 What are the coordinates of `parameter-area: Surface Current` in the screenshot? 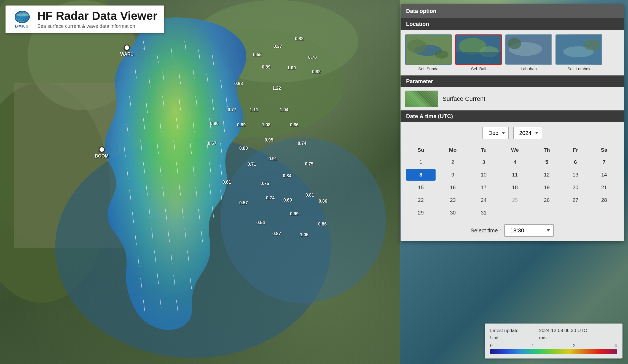 It's located at (512, 99).